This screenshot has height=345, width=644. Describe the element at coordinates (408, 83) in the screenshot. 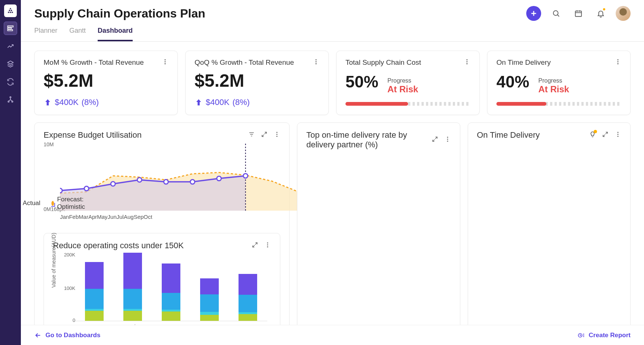

I see `kpi-card-supply-cost: Total Supply Chain Cost 50% Progress At …` at that location.